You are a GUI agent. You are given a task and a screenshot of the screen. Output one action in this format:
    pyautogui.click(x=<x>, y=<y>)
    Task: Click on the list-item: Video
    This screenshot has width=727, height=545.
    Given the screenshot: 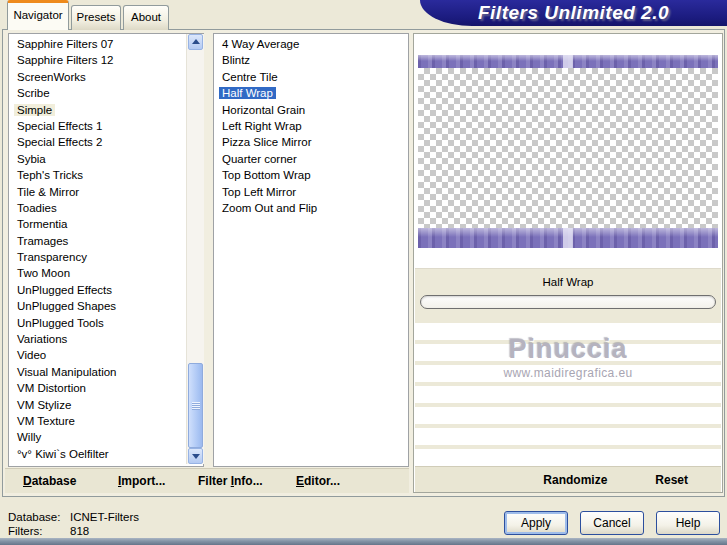 What is the action you would take?
    pyautogui.click(x=98, y=355)
    